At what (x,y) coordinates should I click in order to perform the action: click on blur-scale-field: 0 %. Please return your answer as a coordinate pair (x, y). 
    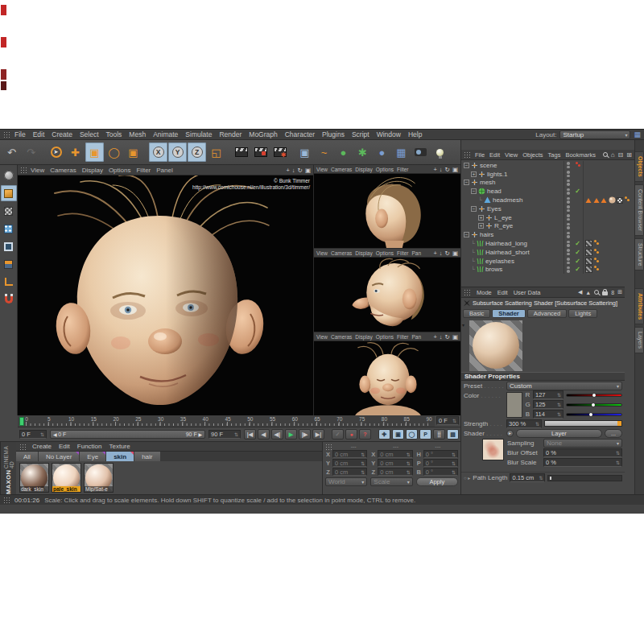
    Looking at the image, I should click on (583, 462).